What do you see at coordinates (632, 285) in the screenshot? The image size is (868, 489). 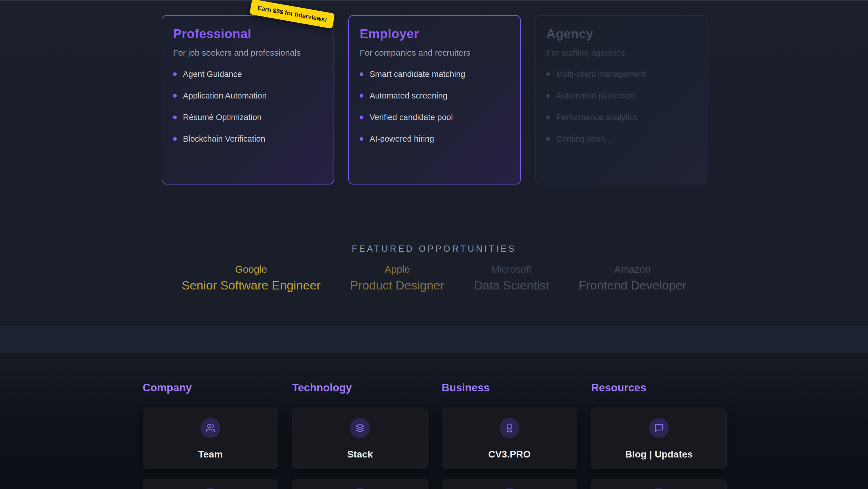 I see `featured-role: Frontend Developer` at bounding box center [632, 285].